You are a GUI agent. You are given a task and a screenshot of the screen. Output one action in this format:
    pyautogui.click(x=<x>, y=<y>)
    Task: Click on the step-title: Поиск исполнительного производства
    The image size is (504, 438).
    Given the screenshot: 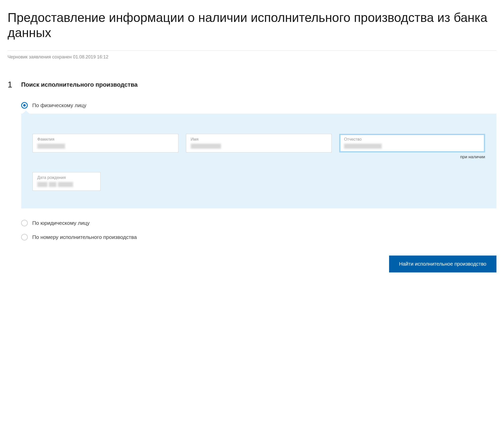 What is the action you would take?
    pyautogui.click(x=259, y=85)
    